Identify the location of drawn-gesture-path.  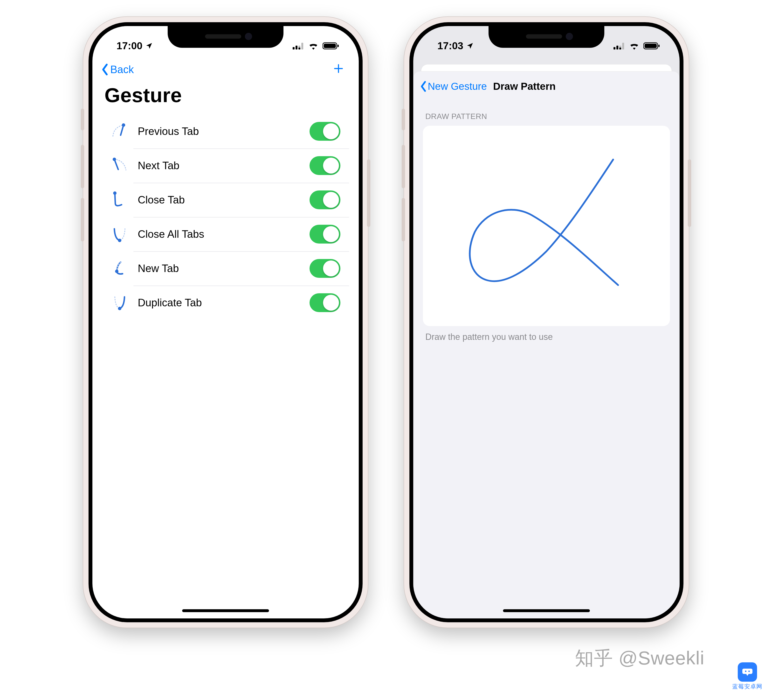
(546, 226).